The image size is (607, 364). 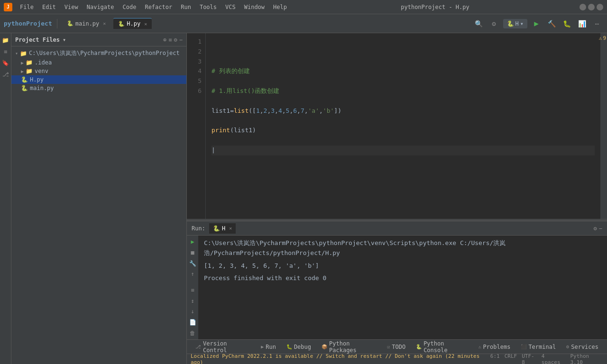 What do you see at coordinates (303, 347) in the screenshot?
I see `debug-tab-label: Debug` at bounding box center [303, 347].